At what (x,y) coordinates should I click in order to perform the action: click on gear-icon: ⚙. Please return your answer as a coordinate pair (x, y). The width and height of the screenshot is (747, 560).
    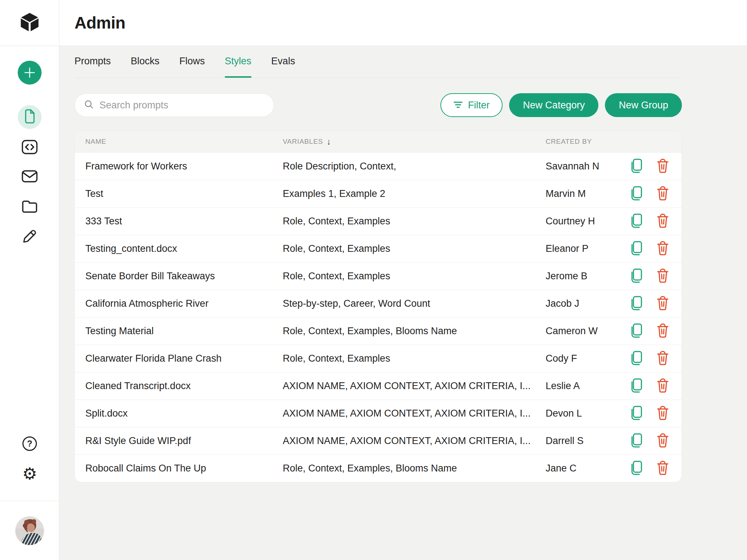
    Looking at the image, I should click on (30, 474).